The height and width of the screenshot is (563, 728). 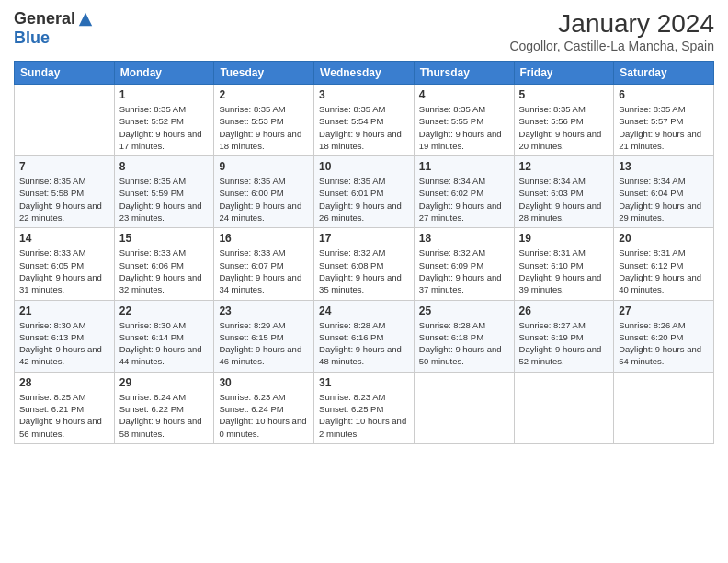 What do you see at coordinates (164, 264) in the screenshot?
I see `calendar-cell: 15Sunrise: 8:33 AMSunset: 6:06 PMDayligh…` at bounding box center [164, 264].